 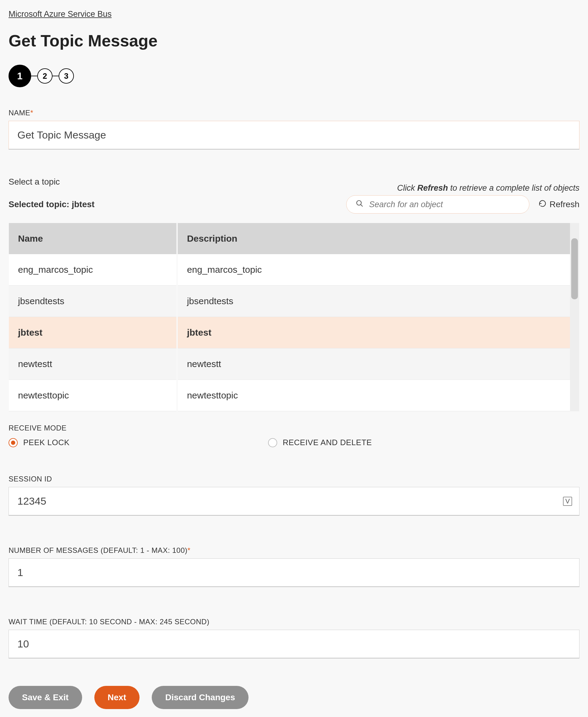 I want to click on cell-description: newtesttopic, so click(x=374, y=395).